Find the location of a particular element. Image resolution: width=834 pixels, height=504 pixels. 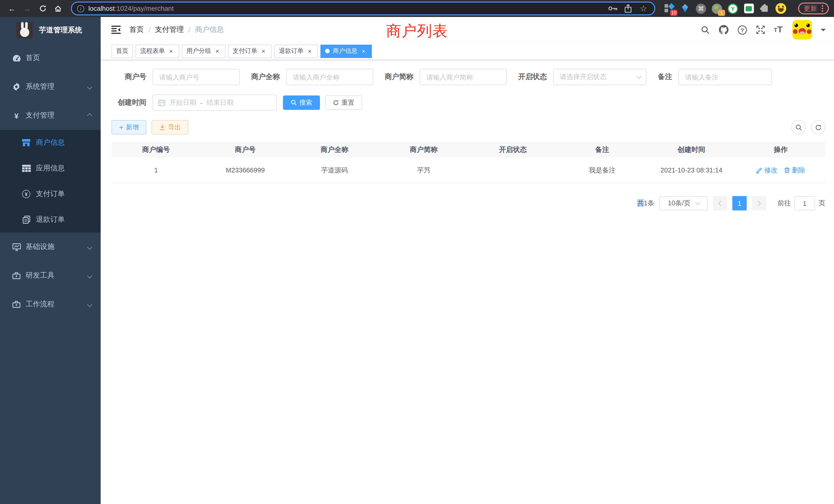

col-merchant-no: 商户号 is located at coordinates (245, 150).